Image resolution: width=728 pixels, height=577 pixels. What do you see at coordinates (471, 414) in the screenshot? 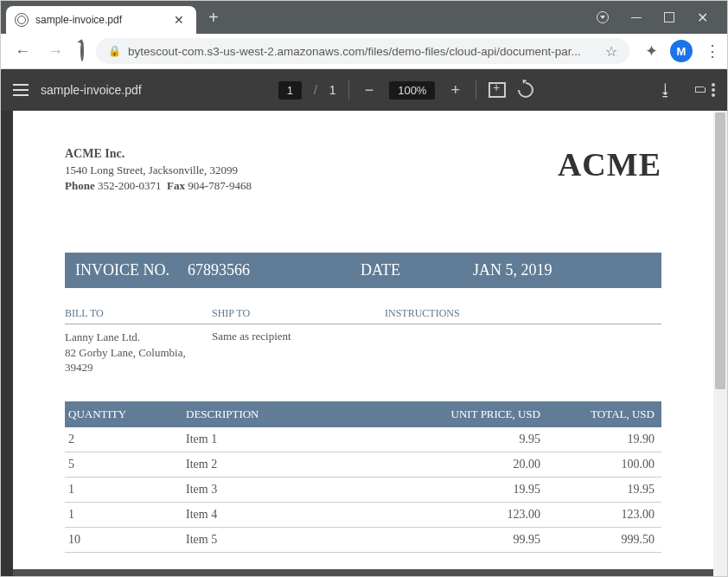
I see `col-unit-price: UNIT PRICE, USD` at bounding box center [471, 414].